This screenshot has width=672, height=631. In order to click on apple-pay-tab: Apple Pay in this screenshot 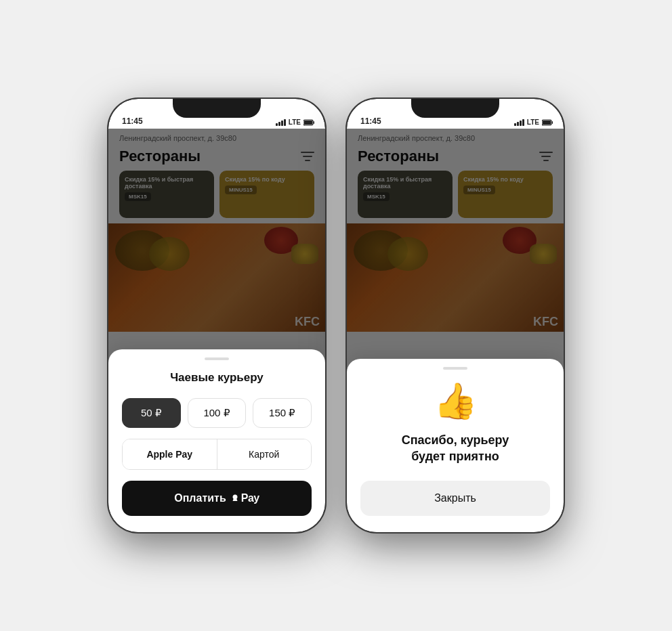, I will do `click(170, 454)`.